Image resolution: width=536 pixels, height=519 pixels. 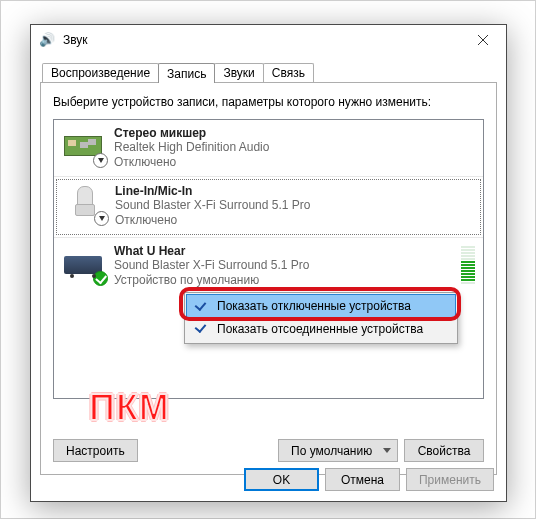 What do you see at coordinates (47, 40) in the screenshot?
I see `sound-icon` at bounding box center [47, 40].